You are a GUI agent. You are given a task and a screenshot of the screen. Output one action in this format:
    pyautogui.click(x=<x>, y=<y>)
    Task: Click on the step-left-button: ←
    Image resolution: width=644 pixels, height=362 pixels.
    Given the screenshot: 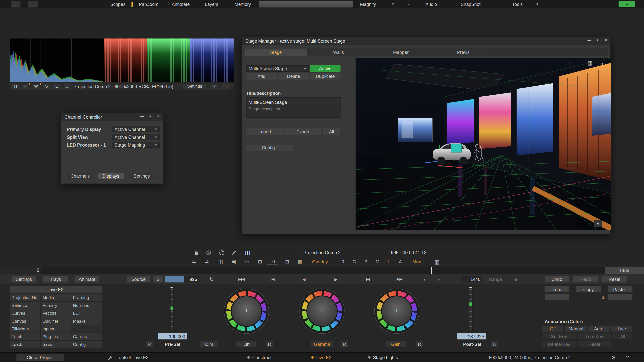 What is the action you would take?
    pyautogui.click(x=557, y=297)
    